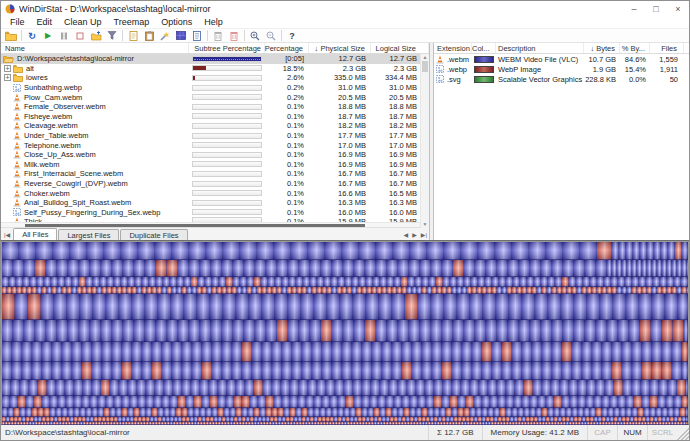 This screenshot has height=441, width=690. Describe the element at coordinates (176, 22) in the screenshot. I see `menu-options: Options` at that location.